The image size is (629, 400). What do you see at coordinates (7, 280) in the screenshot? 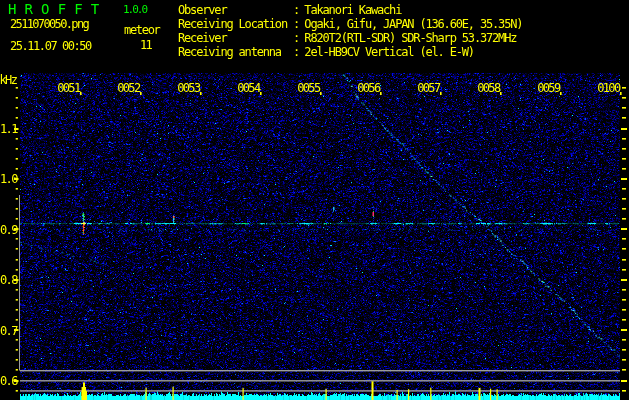
I see `y-tick-label: 0.8` at bounding box center [7, 280].